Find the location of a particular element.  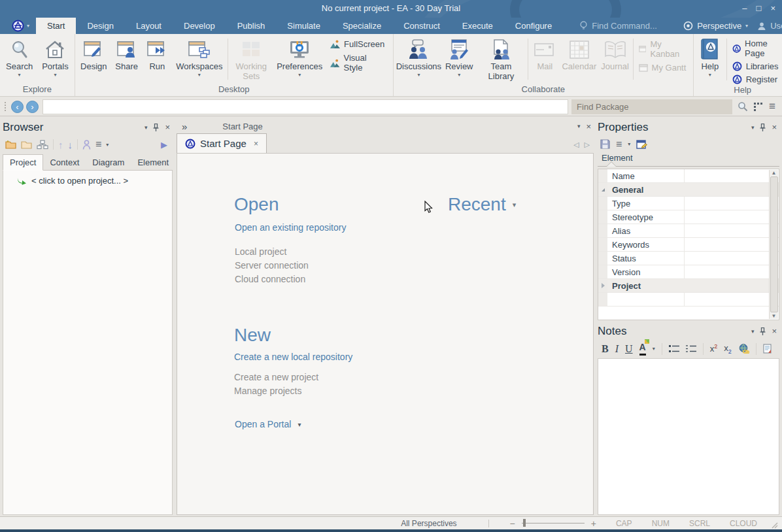

recent-heading: Recent ▾ is located at coordinates (482, 205).